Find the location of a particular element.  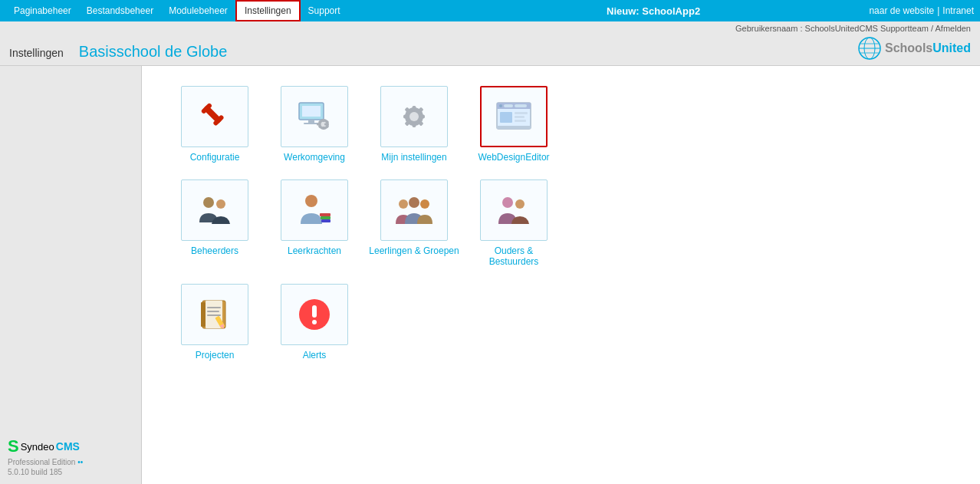

cms-edition-text: Professional Edition •• is located at coordinates (74, 462).